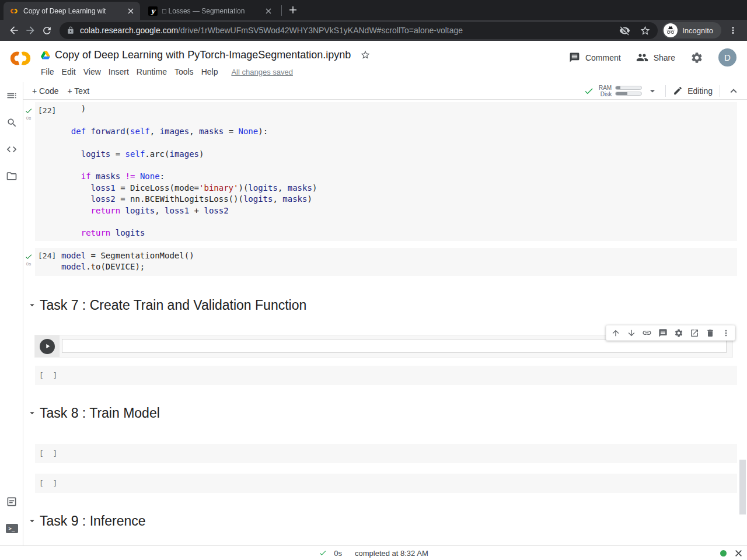  What do you see at coordinates (671, 332) in the screenshot?
I see `cell-toolbar` at bounding box center [671, 332].